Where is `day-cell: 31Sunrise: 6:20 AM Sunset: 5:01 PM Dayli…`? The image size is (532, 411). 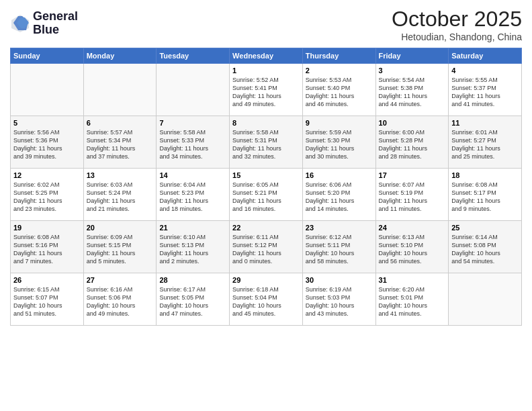 day-cell: 31Sunrise: 6:20 AM Sunset: 5:01 PM Dayli… is located at coordinates (412, 300).